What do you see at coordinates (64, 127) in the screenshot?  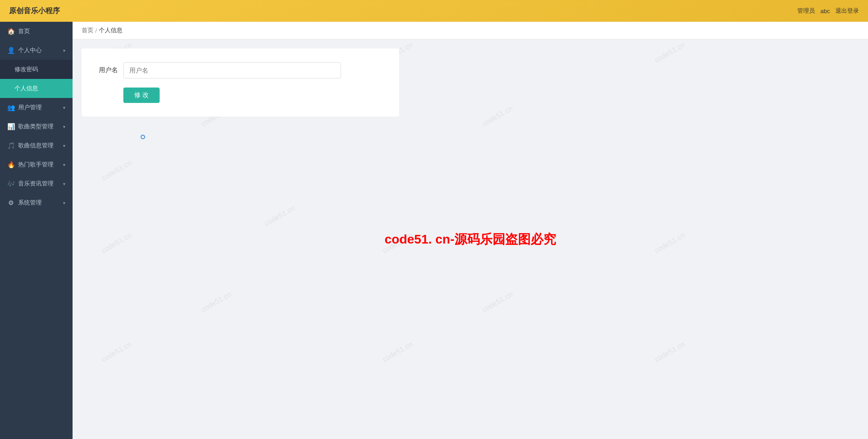 I see `chevron-down-icon-3: ▾` at bounding box center [64, 127].